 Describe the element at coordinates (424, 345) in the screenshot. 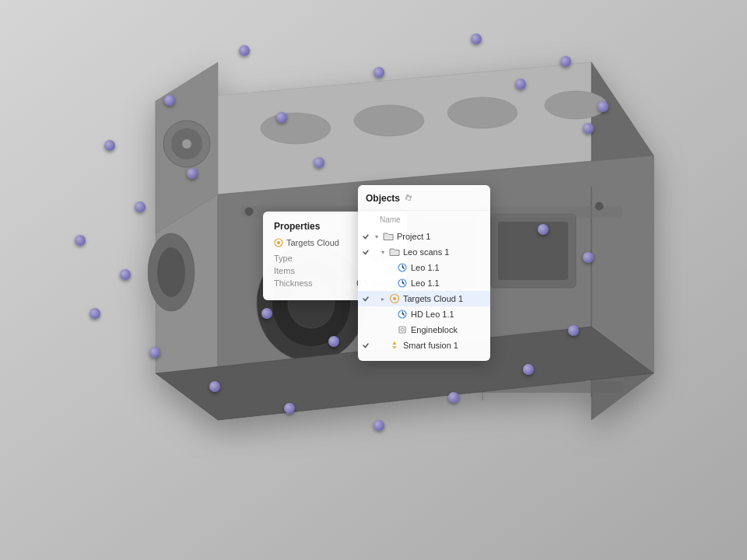

I see `tree-item-smartfusion1: Smart fusion 1` at that location.